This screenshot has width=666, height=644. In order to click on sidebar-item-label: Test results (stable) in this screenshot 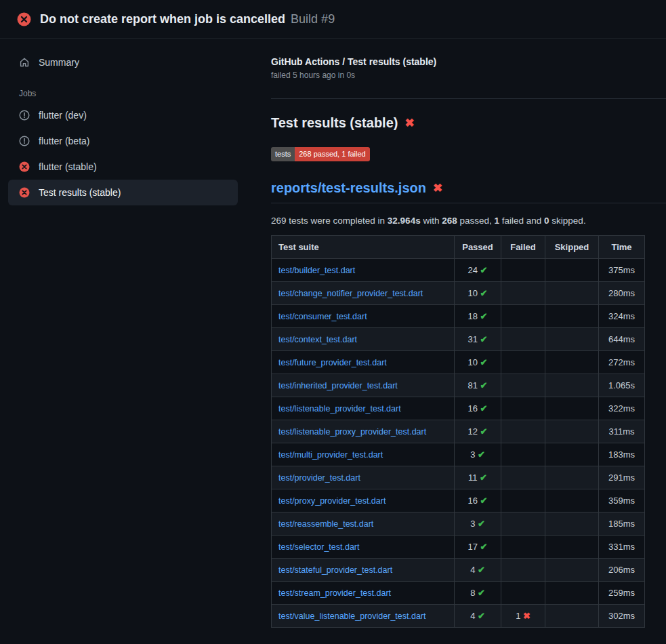, I will do `click(80, 193)`.